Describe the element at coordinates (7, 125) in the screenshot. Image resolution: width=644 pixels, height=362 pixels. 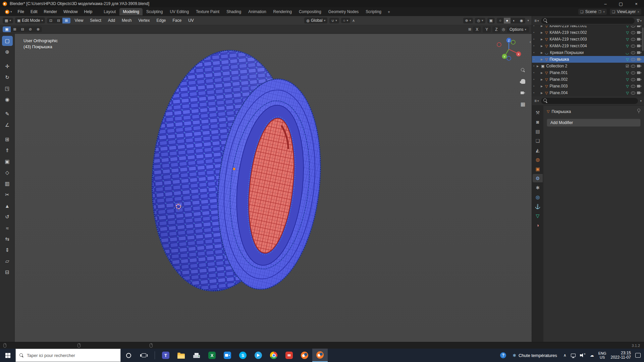
I see `tool-measure: ∠` at that location.